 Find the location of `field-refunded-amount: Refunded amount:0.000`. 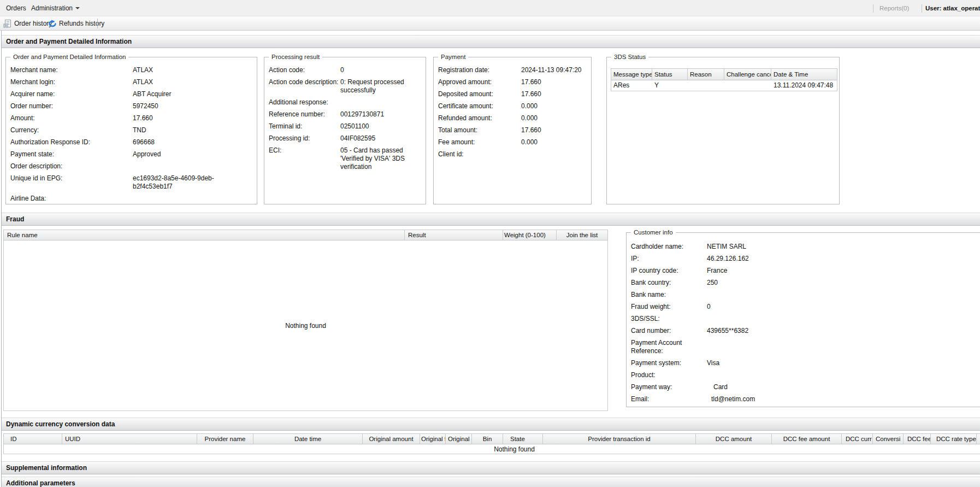

field-refunded-amount: Refunded amount:0.000 is located at coordinates (512, 118).